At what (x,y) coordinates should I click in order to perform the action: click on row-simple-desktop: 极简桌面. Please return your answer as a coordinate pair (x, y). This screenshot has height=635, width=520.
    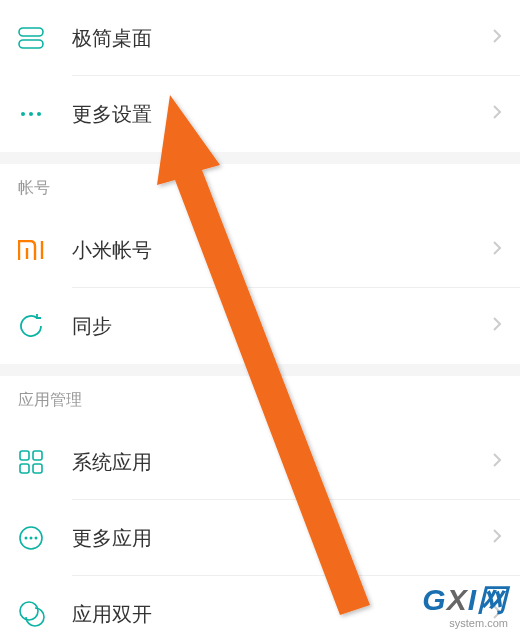
    Looking at the image, I should click on (260, 38).